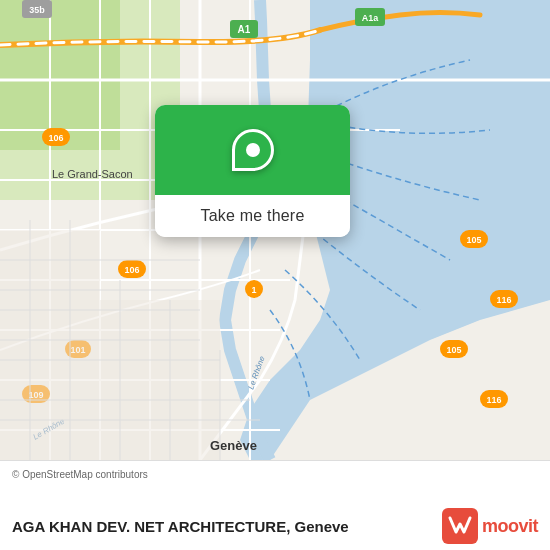  I want to click on map-attribution: © OpenStreetMap contributors, so click(275, 474).